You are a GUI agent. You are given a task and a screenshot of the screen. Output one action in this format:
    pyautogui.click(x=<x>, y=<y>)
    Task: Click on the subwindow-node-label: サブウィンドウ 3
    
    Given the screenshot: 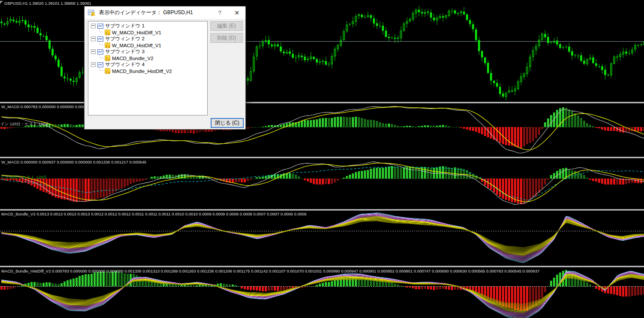 What is the action you would take?
    pyautogui.click(x=125, y=51)
    